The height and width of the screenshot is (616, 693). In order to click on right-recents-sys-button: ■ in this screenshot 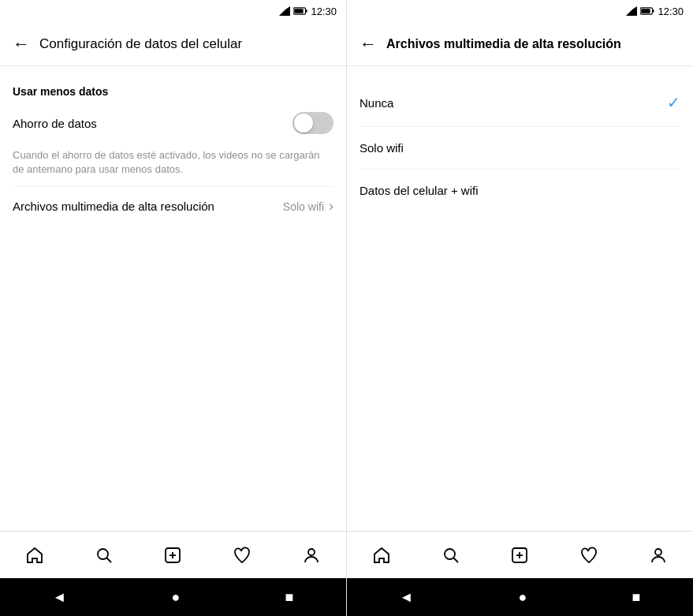, I will do `click(637, 598)`.